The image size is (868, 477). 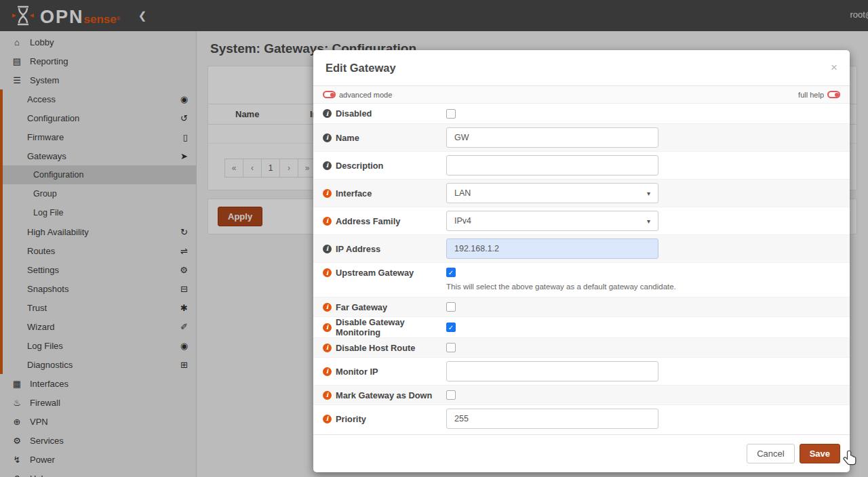 What do you see at coordinates (582, 306) in the screenshot?
I see `field-row-far-gateway: iFar Gateway` at bounding box center [582, 306].